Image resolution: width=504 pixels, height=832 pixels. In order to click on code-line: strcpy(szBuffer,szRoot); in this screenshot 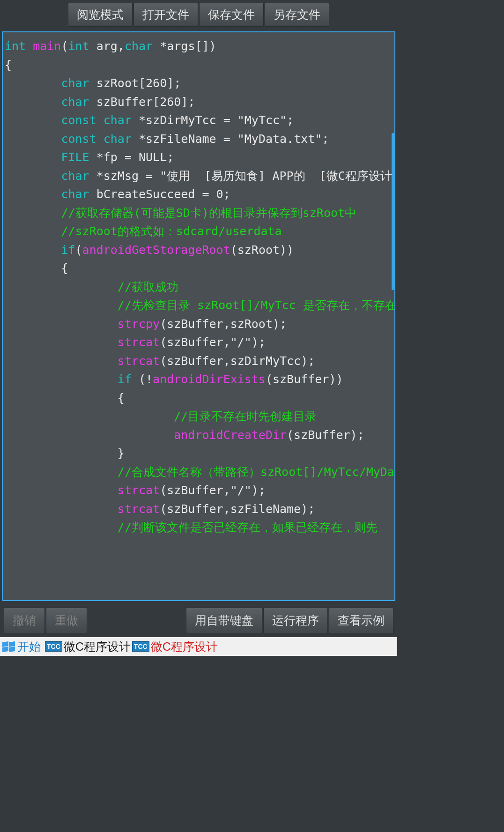, I will do `click(199, 324)`.